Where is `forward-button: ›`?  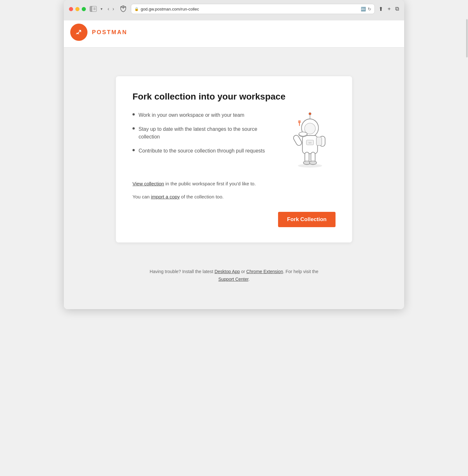 forward-button: › is located at coordinates (113, 9).